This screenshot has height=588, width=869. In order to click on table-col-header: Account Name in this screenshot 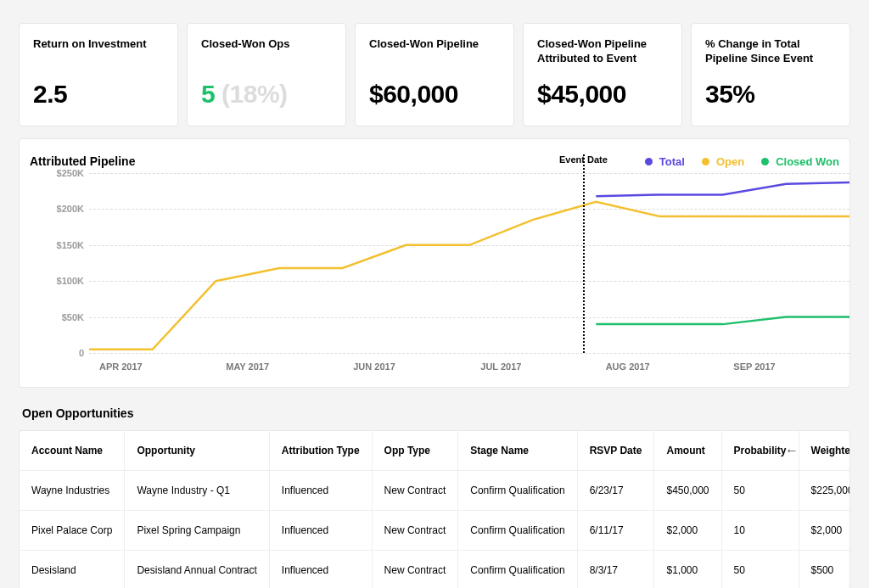, I will do `click(72, 451)`.